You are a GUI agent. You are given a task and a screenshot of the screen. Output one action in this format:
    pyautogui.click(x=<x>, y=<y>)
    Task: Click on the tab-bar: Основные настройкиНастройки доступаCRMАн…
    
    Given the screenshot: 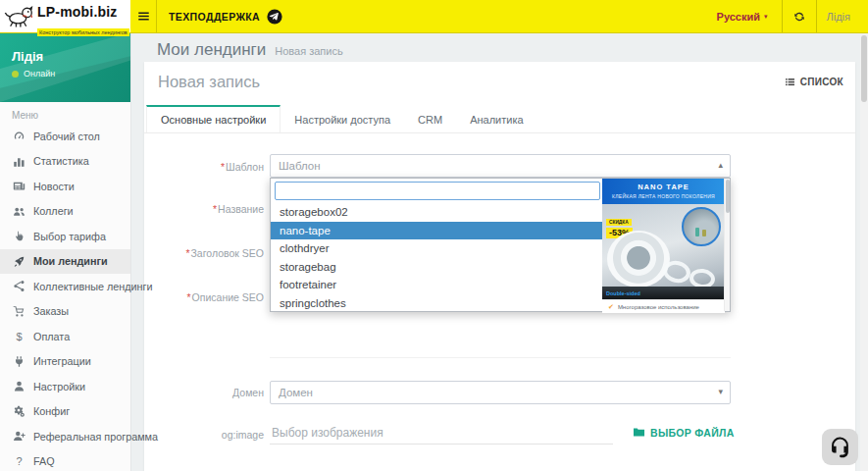 What is the action you would take?
    pyautogui.click(x=500, y=120)
    